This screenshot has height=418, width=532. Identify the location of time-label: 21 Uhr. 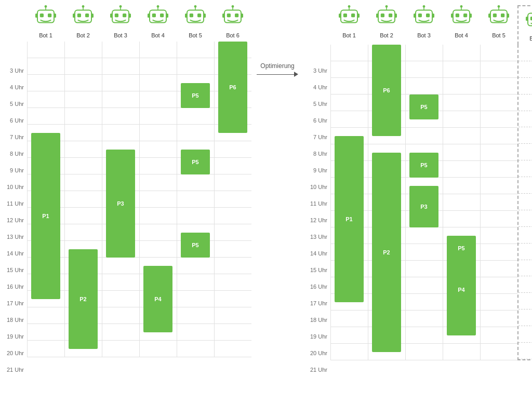
(317, 370).